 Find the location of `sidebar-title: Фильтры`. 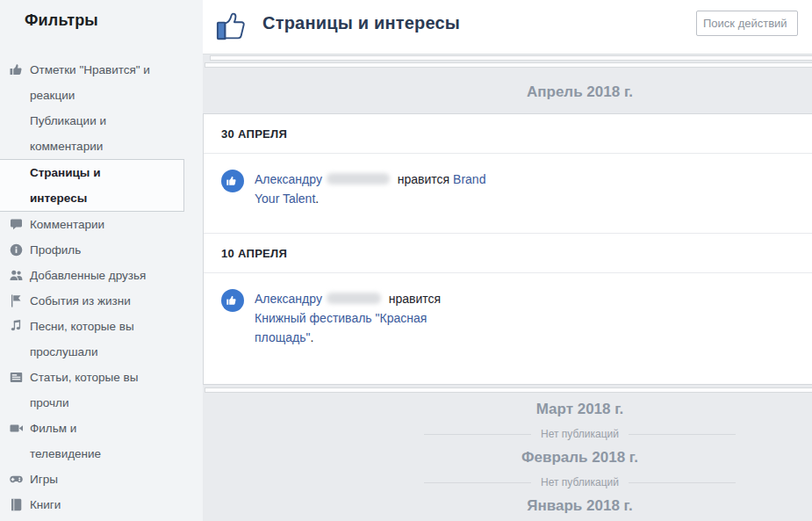

sidebar-title: Фильтры is located at coordinates (114, 21).